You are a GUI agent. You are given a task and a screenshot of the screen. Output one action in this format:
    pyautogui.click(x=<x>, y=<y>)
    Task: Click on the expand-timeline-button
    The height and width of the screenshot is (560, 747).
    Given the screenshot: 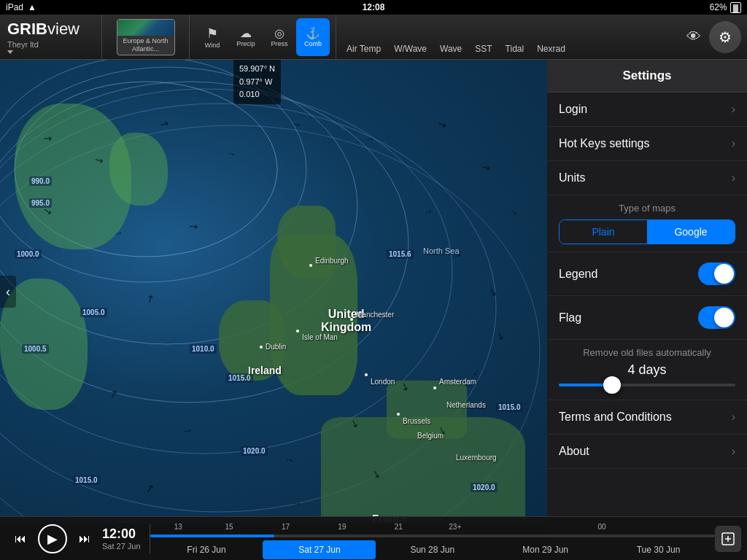 What is the action you would take?
    pyautogui.click(x=728, y=539)
    